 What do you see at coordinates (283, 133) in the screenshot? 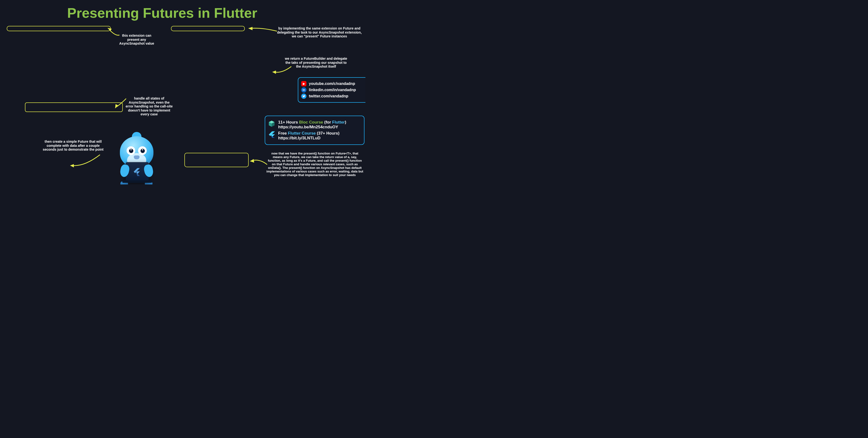
I see `flutter-pre: Free` at bounding box center [283, 133].